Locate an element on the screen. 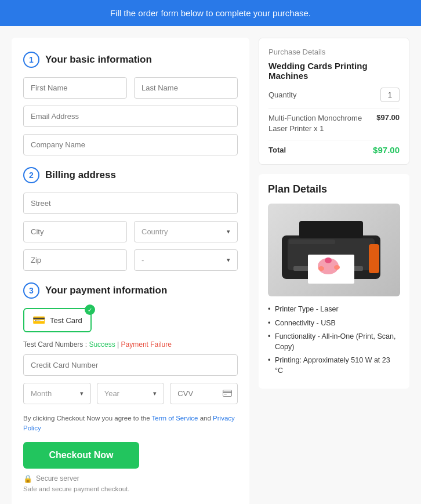  credit-card-icon: 💳 is located at coordinates (39, 320).